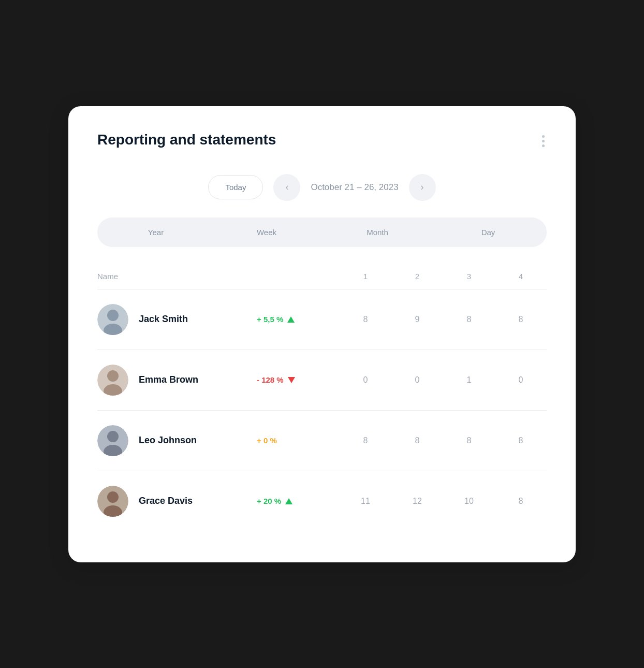 The image size is (644, 668). What do you see at coordinates (322, 501) in the screenshot?
I see `table-row: Grace Davis + 20 % 11 12 10 8` at bounding box center [322, 501].